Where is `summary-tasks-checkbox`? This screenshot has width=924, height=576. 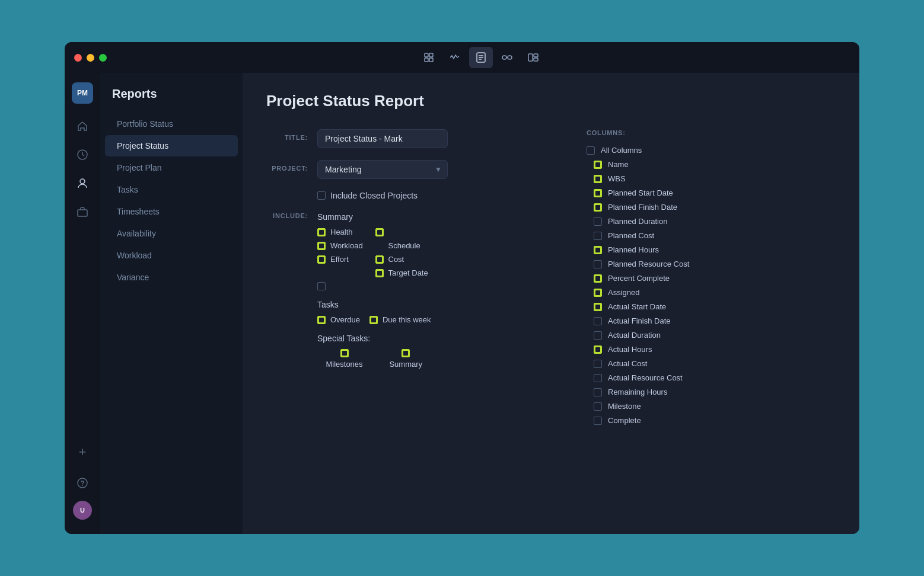
summary-tasks-checkbox is located at coordinates (406, 353).